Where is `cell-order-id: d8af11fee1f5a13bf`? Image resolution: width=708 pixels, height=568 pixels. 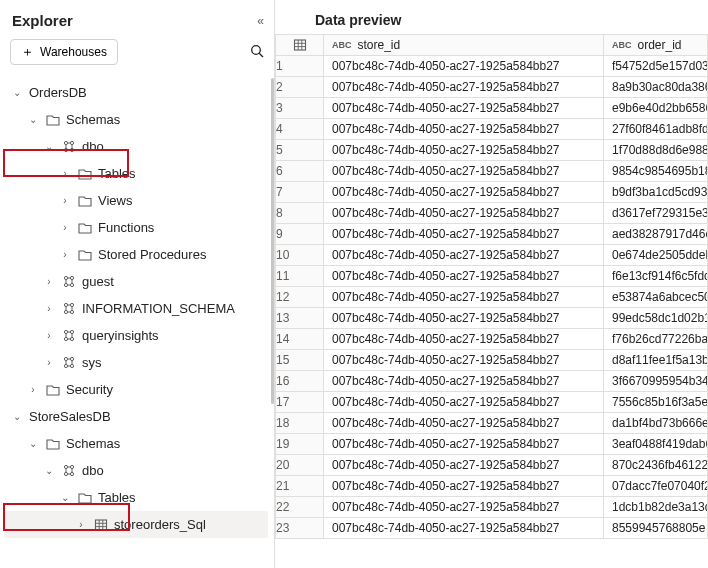
cell-order-id: d8af11fee1f5a13bf is located at coordinates (656, 360).